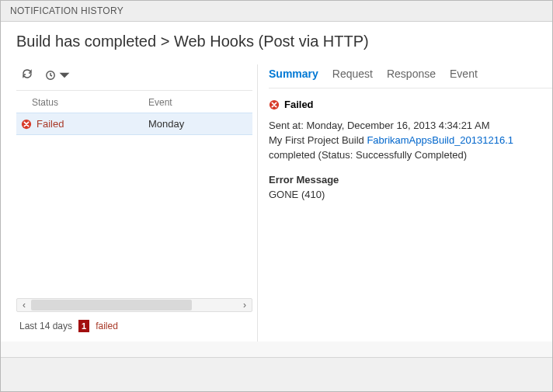 This screenshot has width=553, height=392. I want to click on sent-at-line: Sent at: Monday, December 16, 2013 4:34:…, so click(410, 126).